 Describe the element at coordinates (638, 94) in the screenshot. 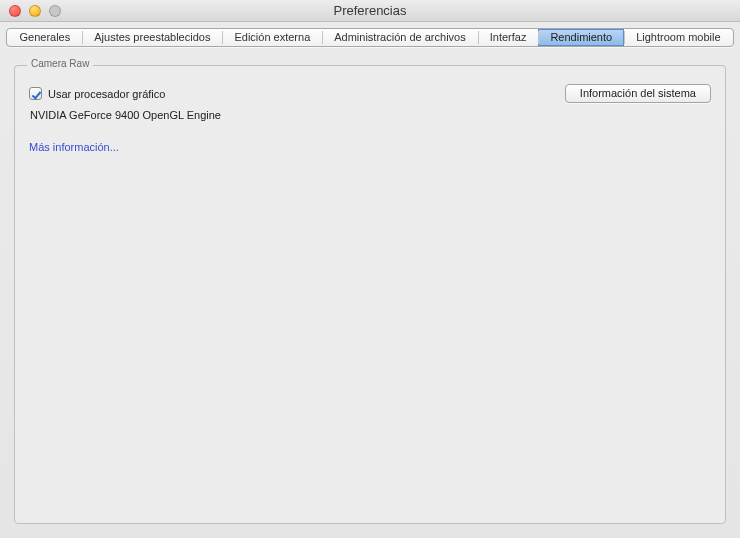

I see `system-info-button: Información del sistema` at that location.